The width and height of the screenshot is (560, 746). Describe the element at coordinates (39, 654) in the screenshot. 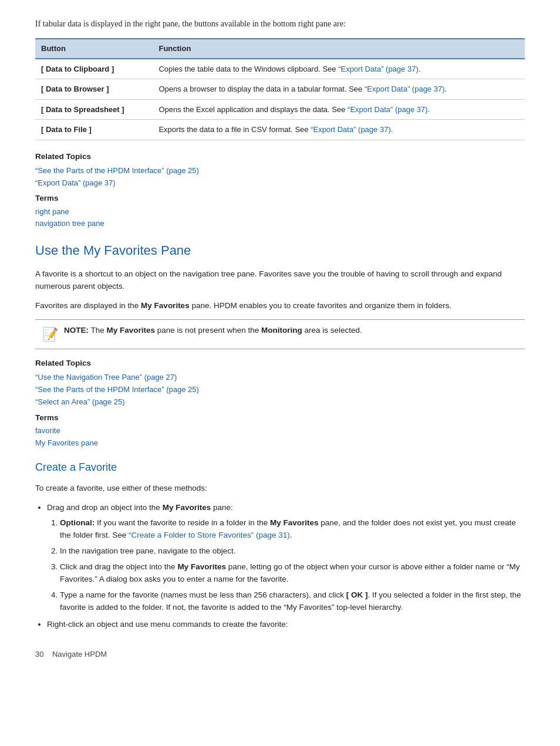

I see `page-number: 30` at that location.